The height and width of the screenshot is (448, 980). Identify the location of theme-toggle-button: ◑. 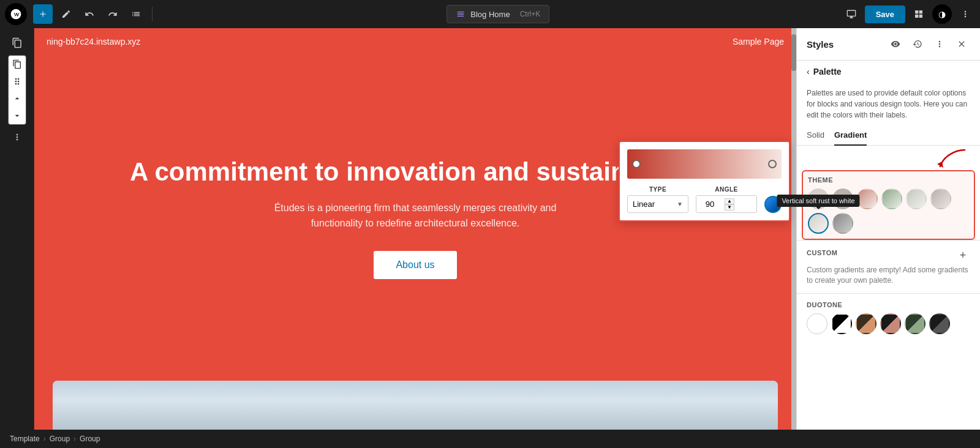
(942, 14).